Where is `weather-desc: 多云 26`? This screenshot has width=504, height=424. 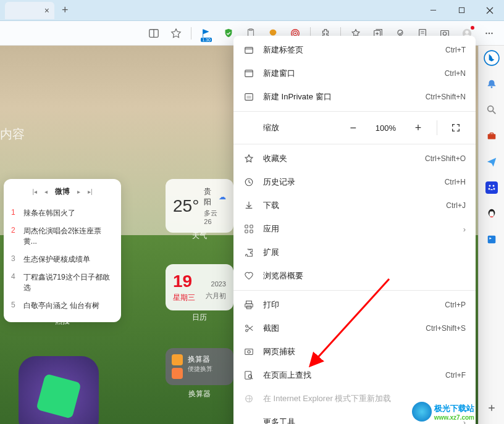
weather-desc: 多云 26 is located at coordinates (215, 217).